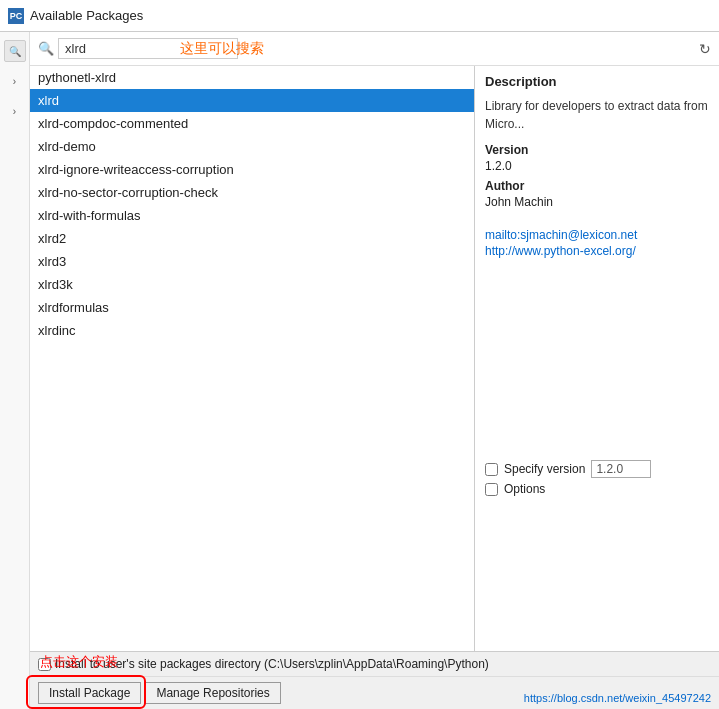 The height and width of the screenshot is (709, 719). Describe the element at coordinates (597, 469) in the screenshot. I see `specify-version-row: Specify version` at that location.